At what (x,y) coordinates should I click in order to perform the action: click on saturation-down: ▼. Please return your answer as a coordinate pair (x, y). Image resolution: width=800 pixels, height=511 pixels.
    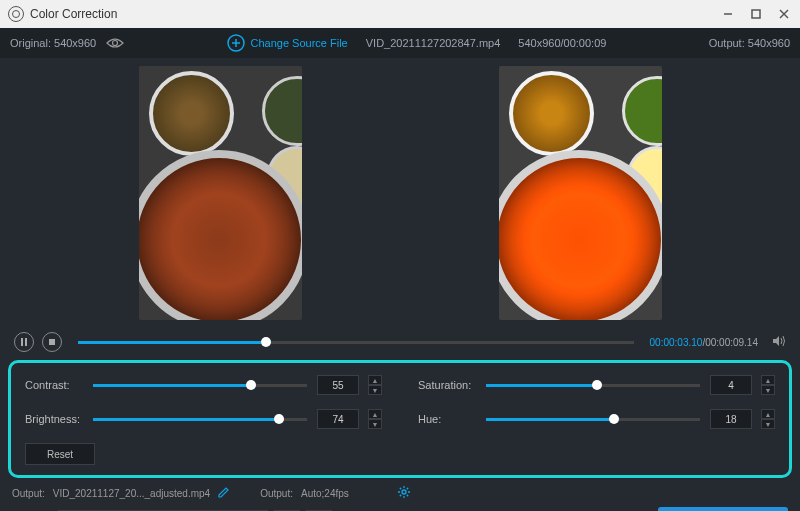
    Looking at the image, I should click on (768, 390).